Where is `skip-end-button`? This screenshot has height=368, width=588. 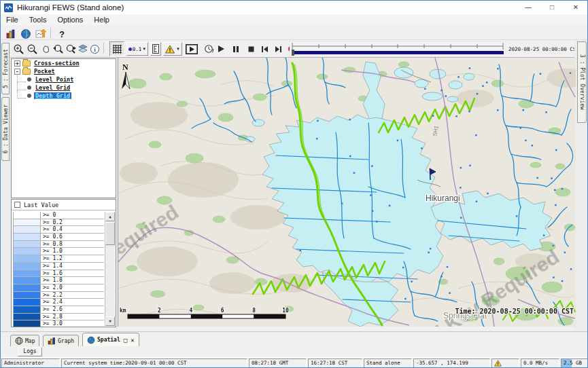
skip-end-button is located at coordinates (278, 49).